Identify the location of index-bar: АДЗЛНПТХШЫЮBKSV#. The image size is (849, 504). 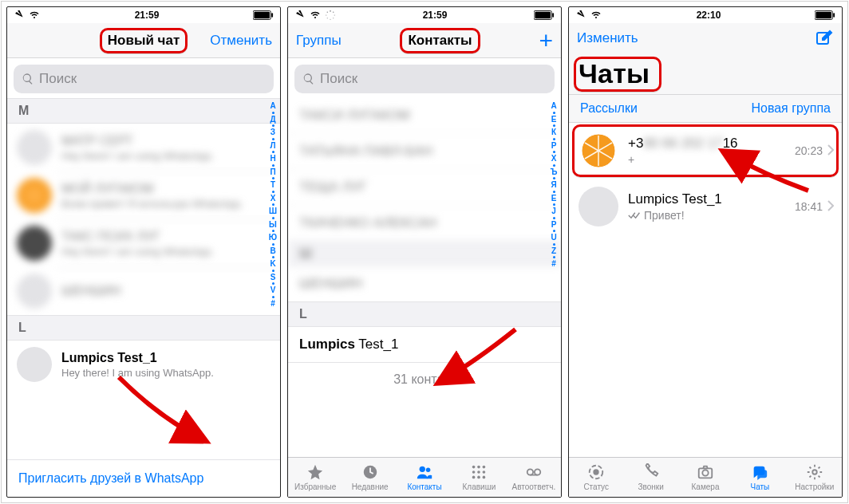
(273, 279).